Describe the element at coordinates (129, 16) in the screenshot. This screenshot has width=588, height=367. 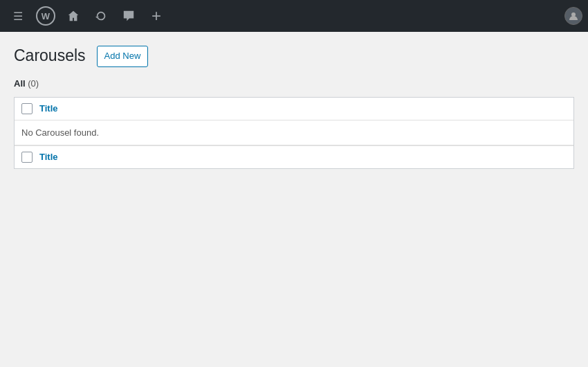
I see `comment-icon` at that location.